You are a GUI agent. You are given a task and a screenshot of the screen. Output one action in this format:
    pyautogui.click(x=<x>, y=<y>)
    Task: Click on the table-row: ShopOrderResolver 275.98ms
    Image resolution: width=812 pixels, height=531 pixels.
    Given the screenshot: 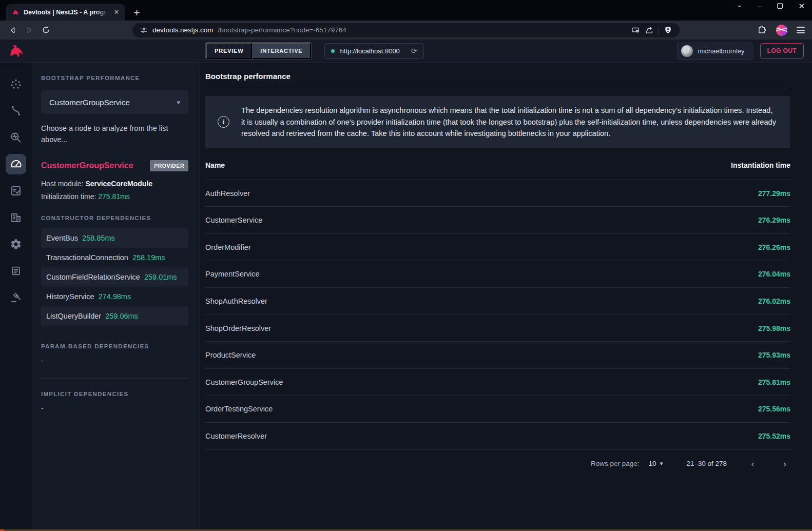 What is the action you would take?
    pyautogui.click(x=498, y=328)
    